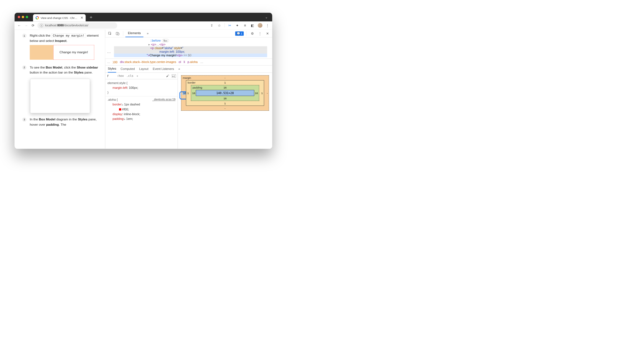 The width and height of the screenshot is (636, 364). I want to click on divider, so click(225, 25).